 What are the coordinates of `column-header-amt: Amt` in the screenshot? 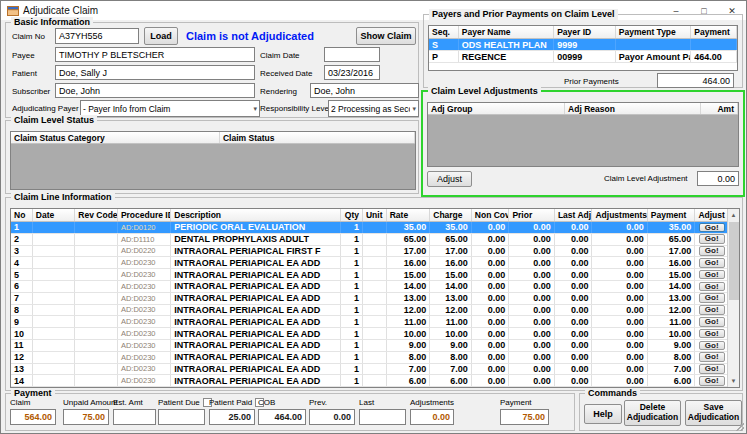 It's located at (720, 108).